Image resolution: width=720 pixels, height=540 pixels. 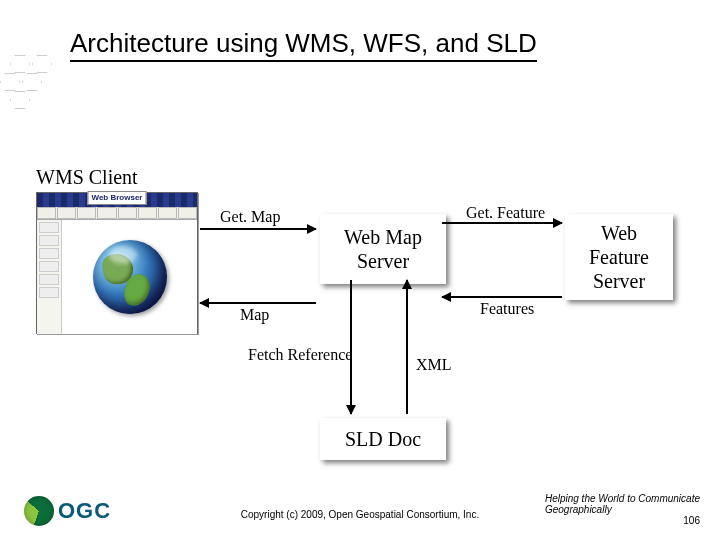 What do you see at coordinates (507, 309) in the screenshot?
I see `label-features: Features` at bounding box center [507, 309].